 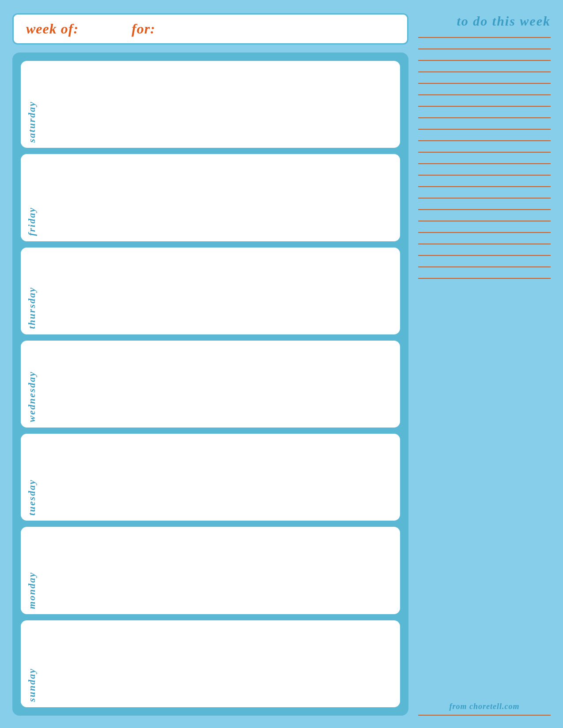 What do you see at coordinates (32, 590) in the screenshot?
I see `day-label-monday: monday` at bounding box center [32, 590].